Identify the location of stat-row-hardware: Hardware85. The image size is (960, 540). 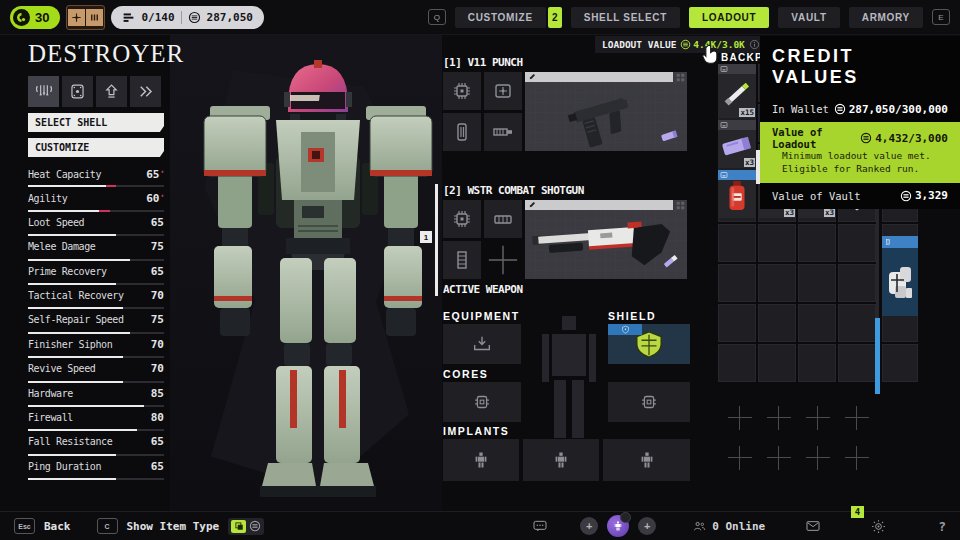
(96, 399).